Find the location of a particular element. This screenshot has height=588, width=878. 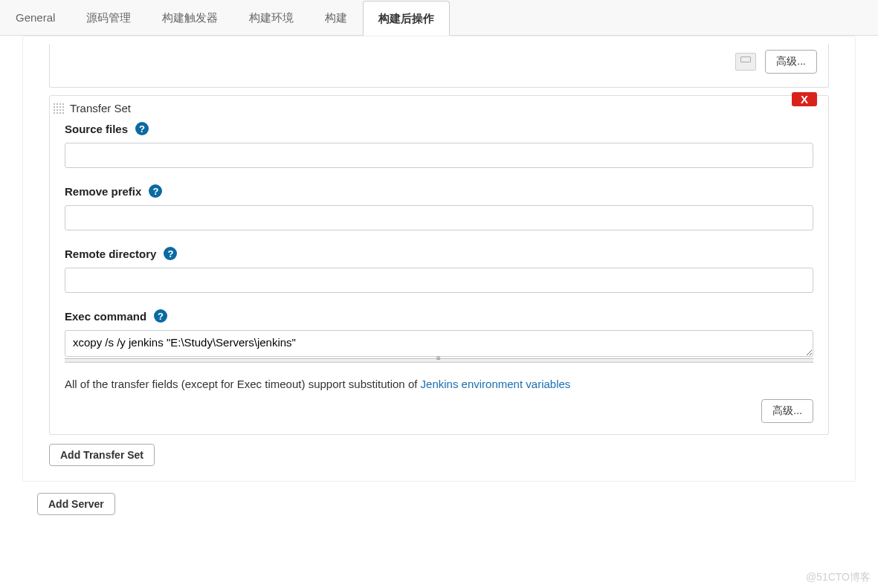

remove-prefix-label-text: Remove prefix is located at coordinates (103, 192).